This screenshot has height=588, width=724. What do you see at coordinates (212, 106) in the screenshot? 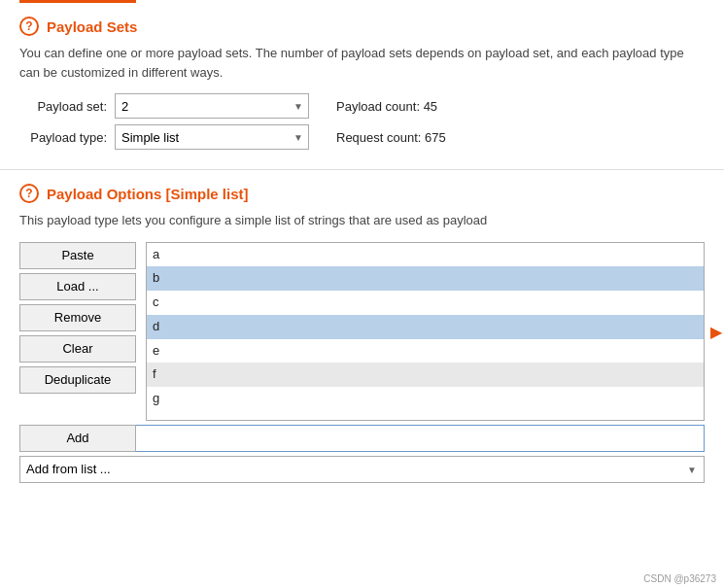
I see `payload-set-select: 1 2 3 4` at bounding box center [212, 106].